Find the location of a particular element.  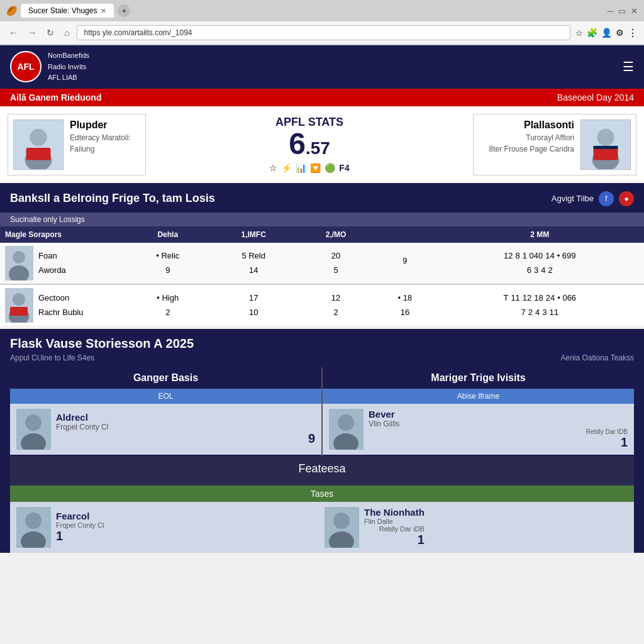

feat-player4-info: The Nionhath Flin Dalle Reblly Dar iDB 1 is located at coordinates (394, 527).